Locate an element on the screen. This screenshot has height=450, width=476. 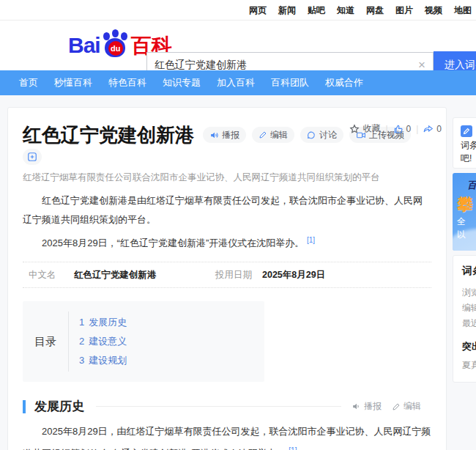
nav-tese: 特色百科 is located at coordinates (127, 83).